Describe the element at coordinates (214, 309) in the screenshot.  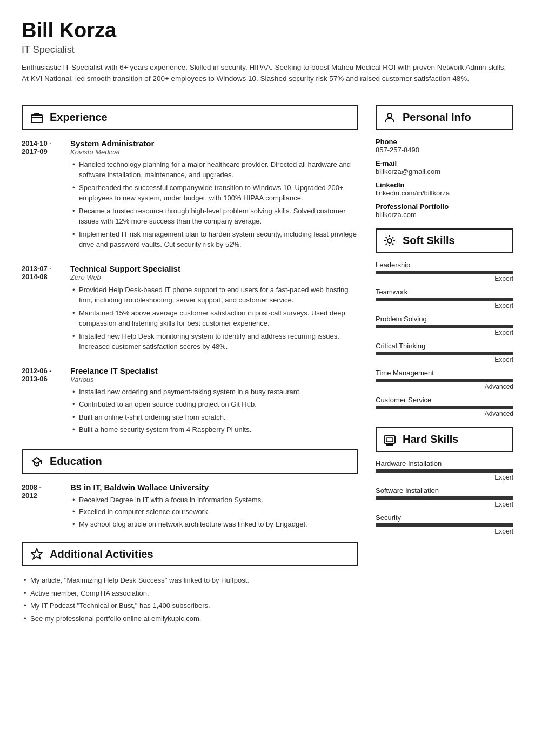
I see `exp-content: Technical Support Specialist Zero Web Pr…` at that location.